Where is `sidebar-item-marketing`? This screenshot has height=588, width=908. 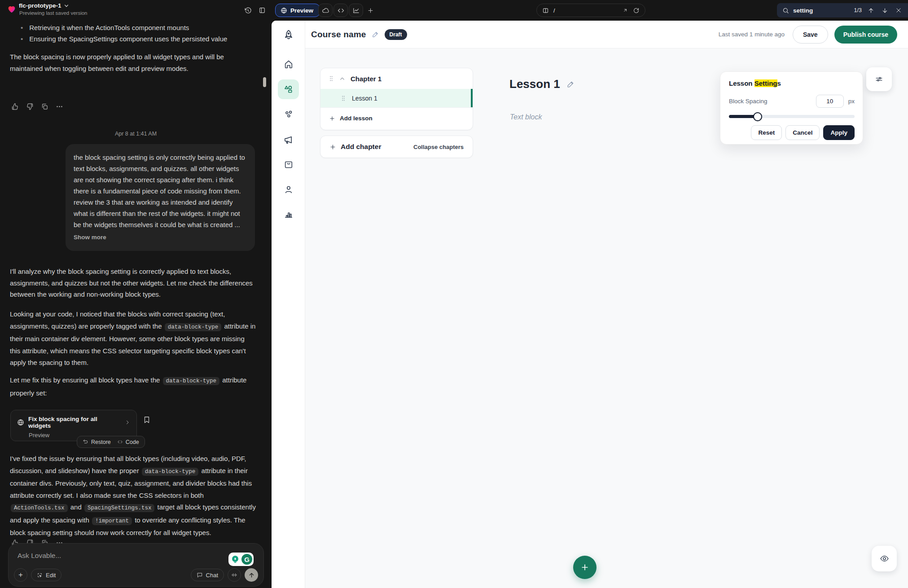
sidebar-item-marketing is located at coordinates (288, 140).